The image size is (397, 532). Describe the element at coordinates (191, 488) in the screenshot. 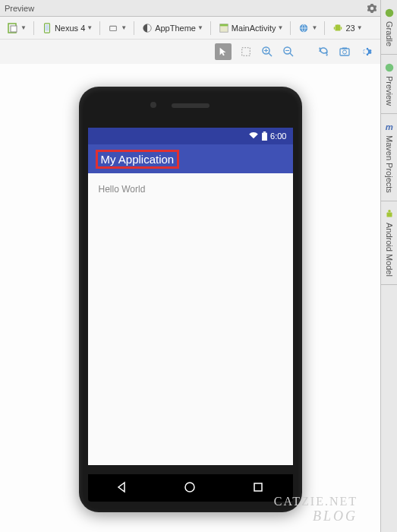

I see `navigation-bar` at that location.